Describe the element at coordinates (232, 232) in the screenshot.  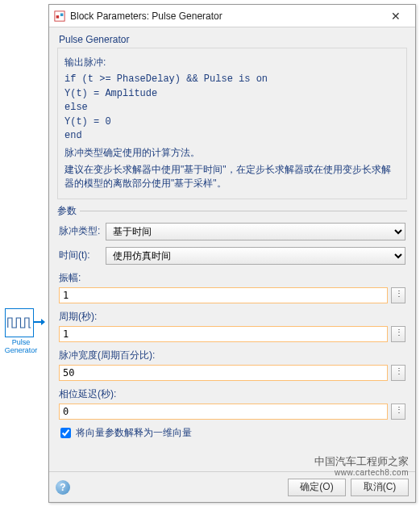
I see `pulse-type-row: 脉冲类型: 基于时间` at that location.